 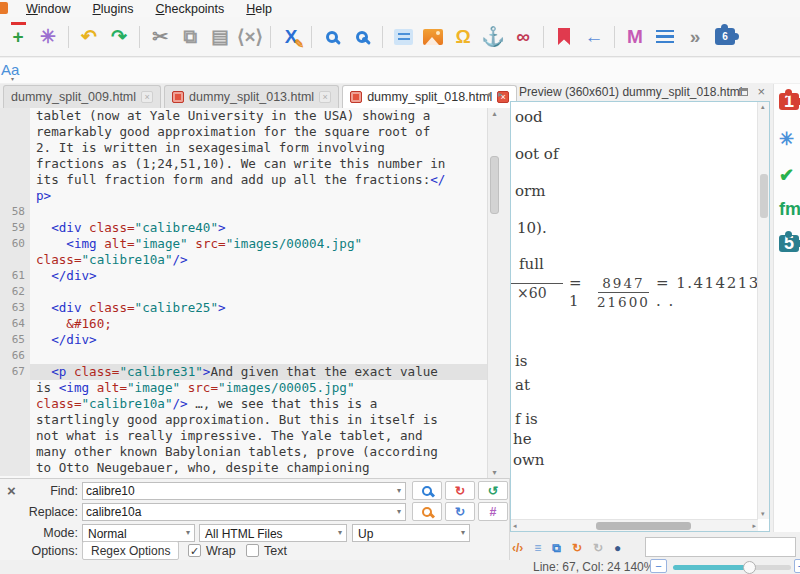 What do you see at coordinates (112, 9) in the screenshot?
I see `menu-plugins: Plugins` at bounding box center [112, 9].